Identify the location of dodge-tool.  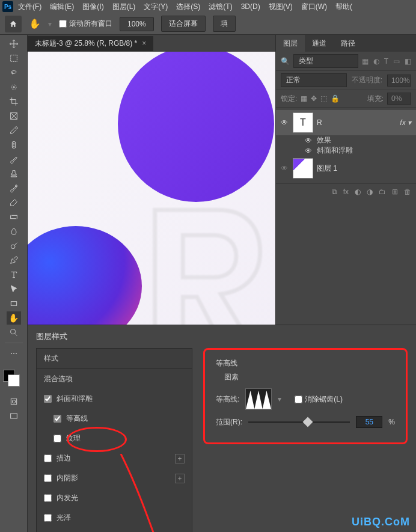
(14, 246).